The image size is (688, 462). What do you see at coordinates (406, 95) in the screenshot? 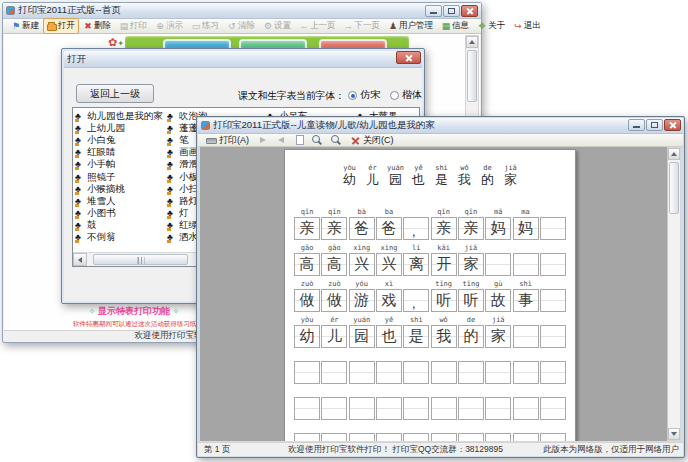
I see `radio-kaiti: 楷体` at bounding box center [406, 95].